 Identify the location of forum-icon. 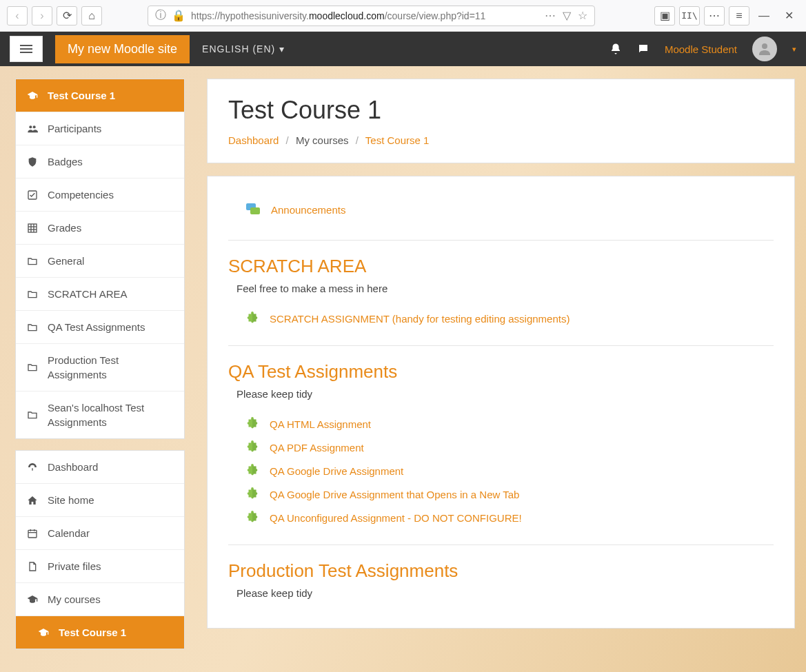
(253, 210).